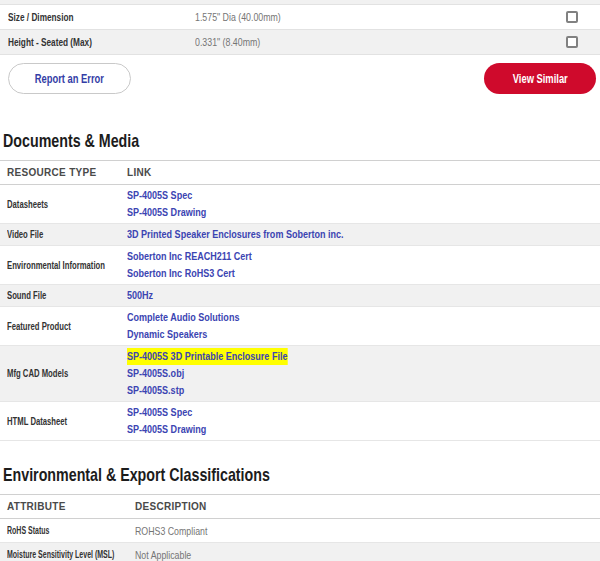  Describe the element at coordinates (380, 42) in the screenshot. I see `spec-value: 0.331" (8.40mm)` at that location.